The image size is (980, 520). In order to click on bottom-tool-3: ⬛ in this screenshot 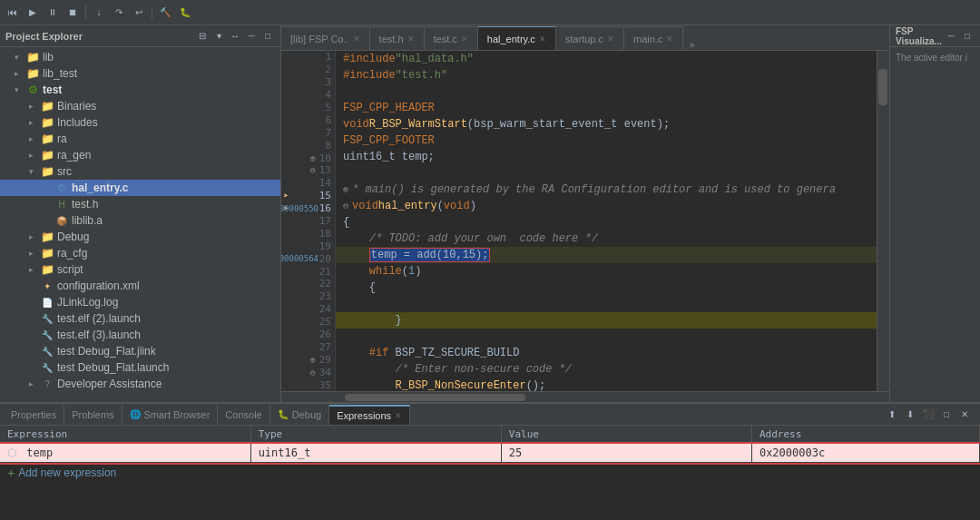, I will do `click(928, 415)`.